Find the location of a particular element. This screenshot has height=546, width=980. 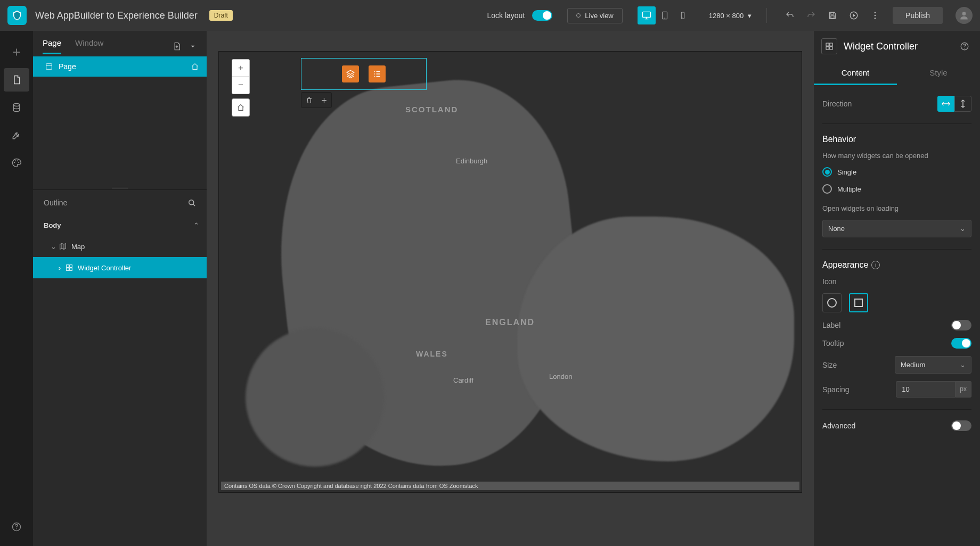

direction-horizontal-button is located at coordinates (946, 104).